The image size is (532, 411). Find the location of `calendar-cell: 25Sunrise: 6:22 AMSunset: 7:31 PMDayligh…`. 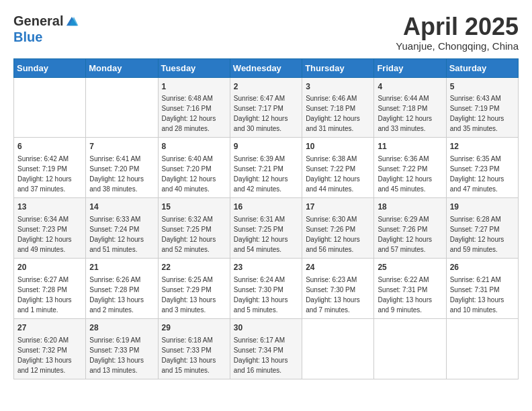

calendar-cell: 25Sunrise: 6:22 AMSunset: 7:31 PMDayligh… is located at coordinates (410, 288).